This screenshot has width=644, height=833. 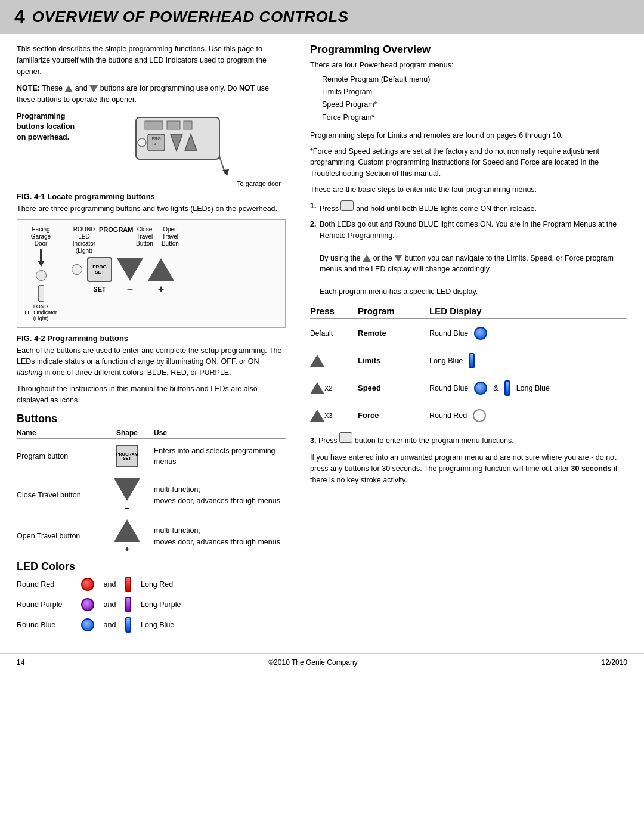 What do you see at coordinates (128, 605) in the screenshot?
I see `long-purple-icon` at bounding box center [128, 605].